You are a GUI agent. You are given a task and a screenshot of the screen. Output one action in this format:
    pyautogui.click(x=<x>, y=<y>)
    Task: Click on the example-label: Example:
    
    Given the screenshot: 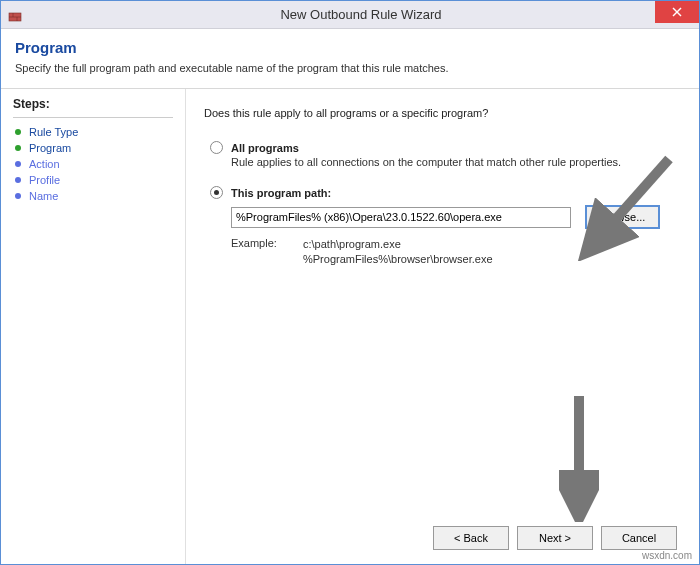 What is the action you would take?
    pyautogui.click(x=267, y=252)
    